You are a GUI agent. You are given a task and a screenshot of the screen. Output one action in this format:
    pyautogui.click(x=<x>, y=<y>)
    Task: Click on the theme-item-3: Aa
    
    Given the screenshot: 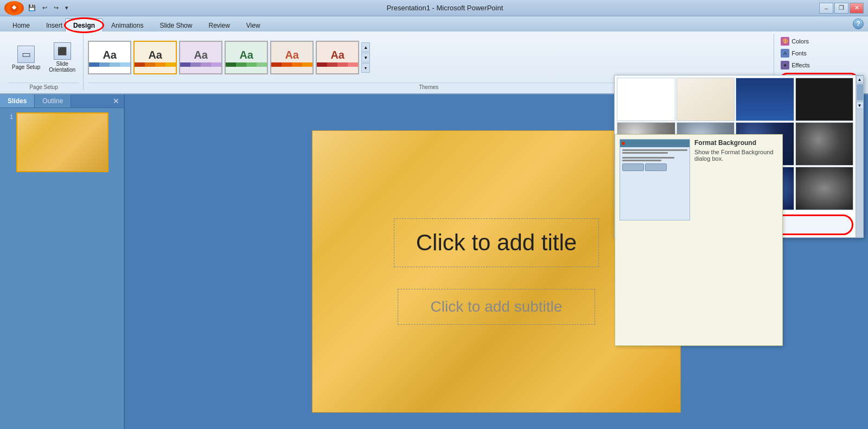 What is the action you would take?
    pyautogui.click(x=201, y=58)
    